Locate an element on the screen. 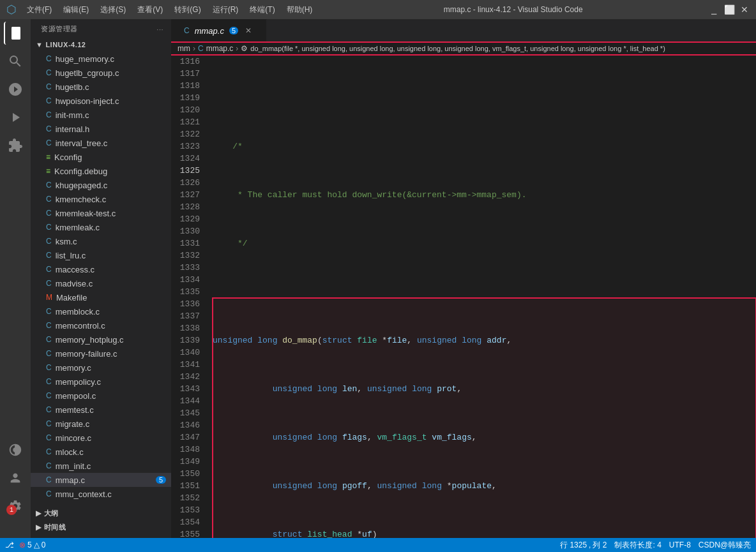  csdn-label: CSDN@韩臻亮 is located at coordinates (725, 545).